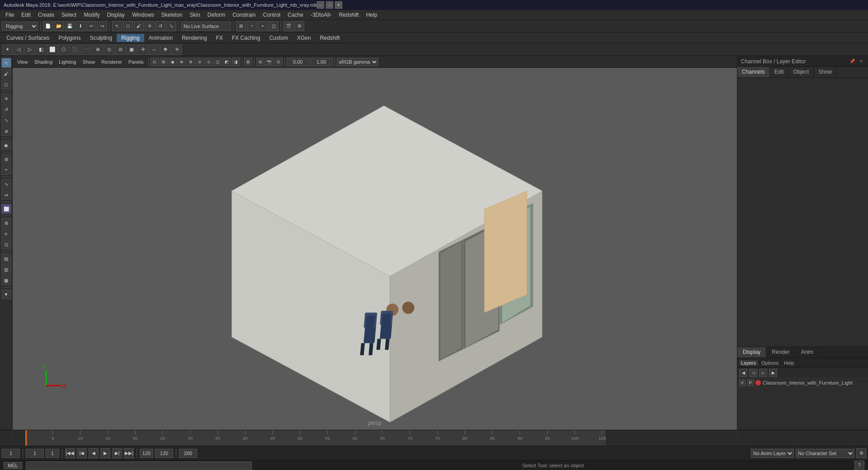 This screenshot has width=868, height=470. What do you see at coordinates (859, 465) in the screenshot?
I see `help-line-btn: ?` at bounding box center [859, 465].